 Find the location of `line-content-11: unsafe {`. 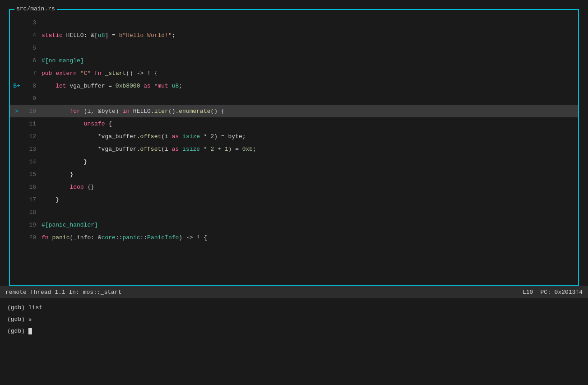

line-content-11: unsafe { is located at coordinates (310, 124).